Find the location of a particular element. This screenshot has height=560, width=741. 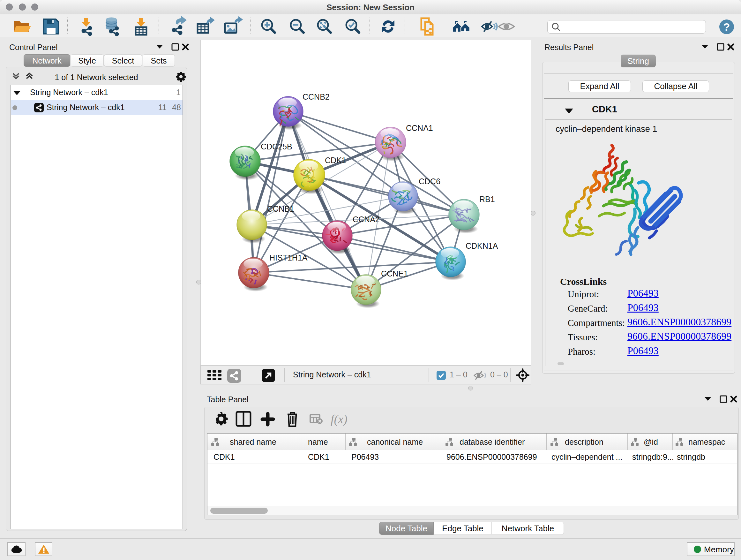

svg-text: CDKN1A is located at coordinates (482, 246).